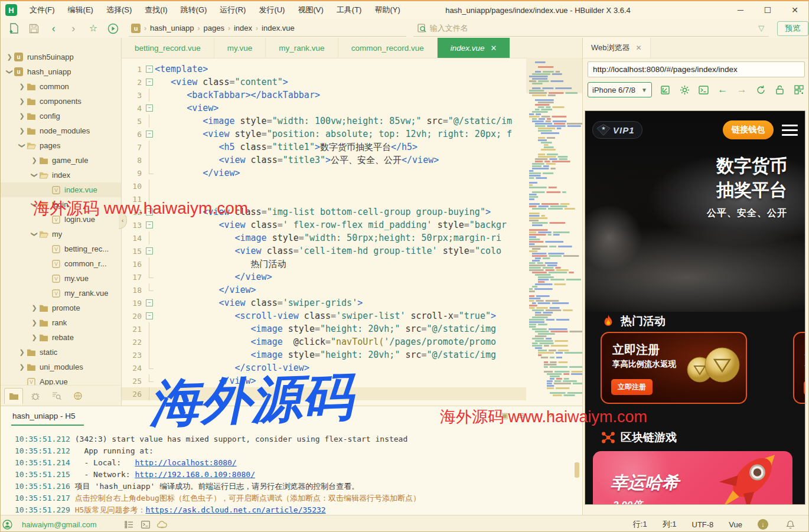 The image size is (809, 532). What do you see at coordinates (388, 48) in the screenshot?
I see `editor-tab-common_record.vue: common_record.vue` at bounding box center [388, 48].